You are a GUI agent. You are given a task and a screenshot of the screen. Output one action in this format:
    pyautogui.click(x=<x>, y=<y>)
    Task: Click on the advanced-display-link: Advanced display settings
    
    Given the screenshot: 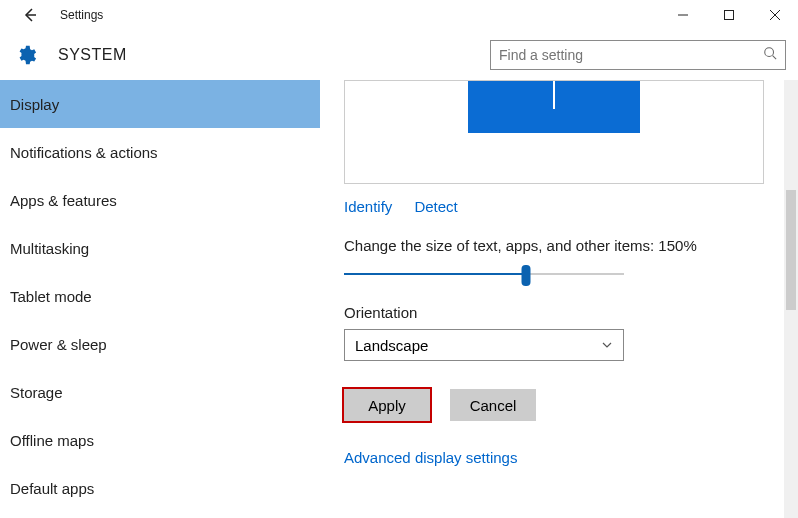 What is the action you would take?
    pyautogui.click(x=430, y=458)
    